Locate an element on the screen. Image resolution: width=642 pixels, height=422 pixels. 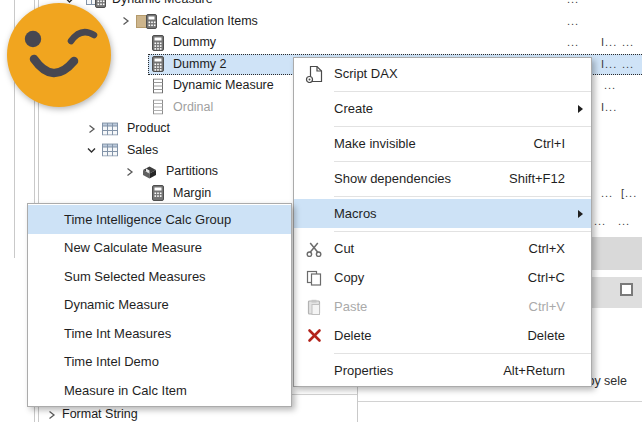
menu-item-label: Sum Selected Measures is located at coordinates (178, 276).